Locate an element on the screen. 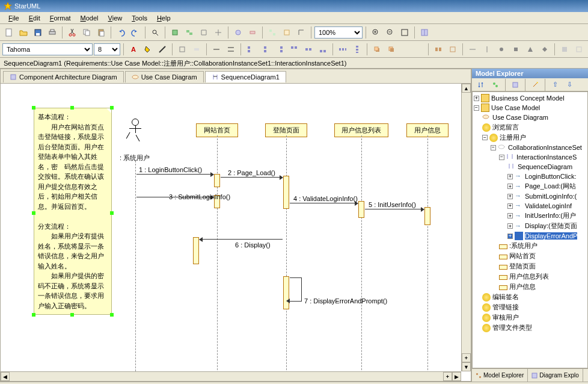 The height and width of the screenshot is (384, 588). tree-loginclick: +LoginButtonClick: is located at coordinates (547, 176).